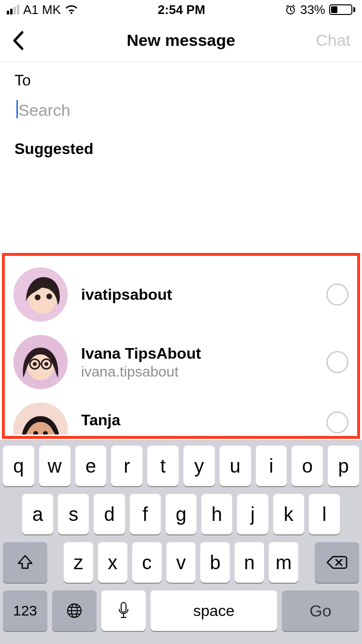 This screenshot has height=644, width=362. What do you see at coordinates (25, 611) in the screenshot?
I see `numbers-key: 123` at bounding box center [25, 611].